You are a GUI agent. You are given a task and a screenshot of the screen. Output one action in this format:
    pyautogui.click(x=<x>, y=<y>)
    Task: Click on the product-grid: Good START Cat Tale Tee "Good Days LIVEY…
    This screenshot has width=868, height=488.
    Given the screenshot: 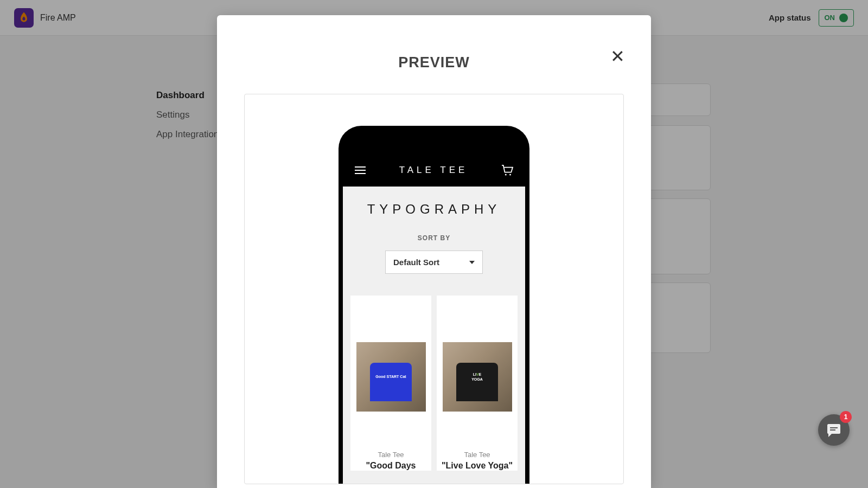 What is the action you would take?
    pyautogui.click(x=434, y=372)
    